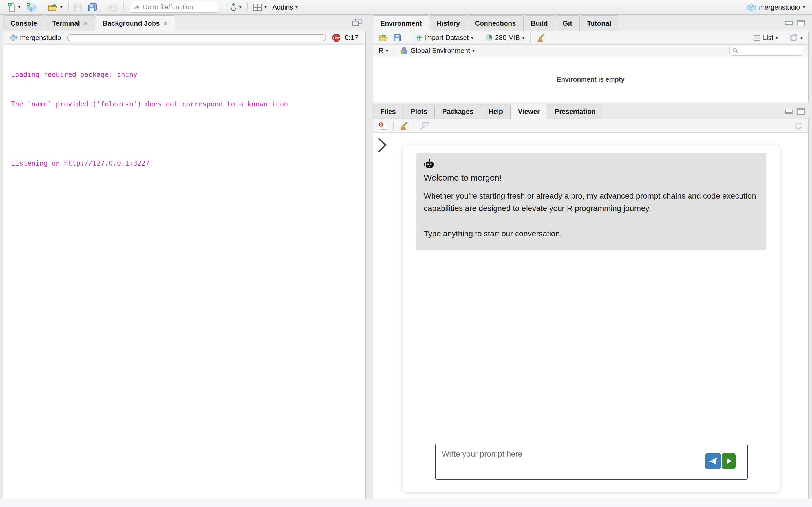 This screenshot has height=507, width=812. Describe the element at coordinates (383, 38) in the screenshot. I see `open-folder-icon` at that location.